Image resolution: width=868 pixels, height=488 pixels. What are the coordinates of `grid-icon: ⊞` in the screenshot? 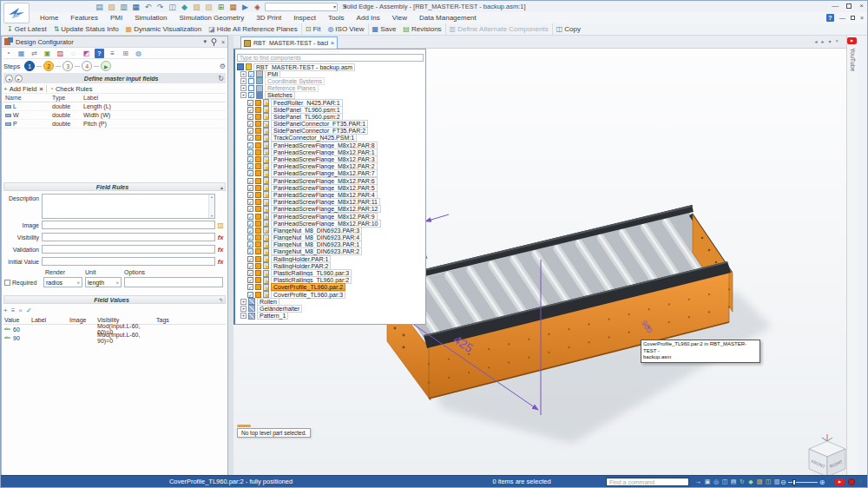 It's located at (220, 7).